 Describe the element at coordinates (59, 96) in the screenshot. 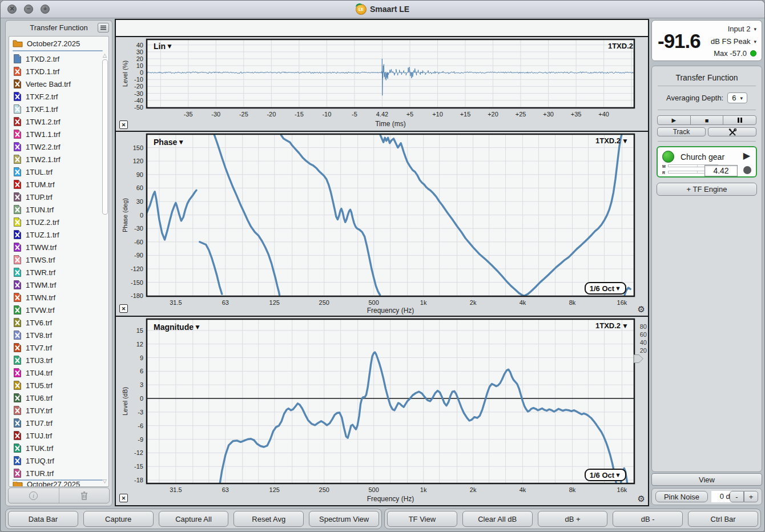

I see `file-item: 1TXF.2.trf` at that location.